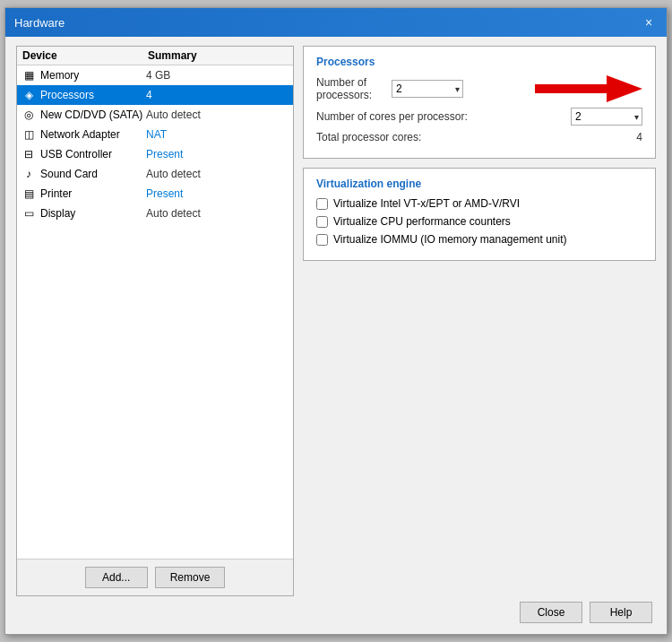 Image resolution: width=672 pixels, height=642 pixels. Describe the element at coordinates (323, 204) in the screenshot. I see `vt-x-checkbox` at that location.